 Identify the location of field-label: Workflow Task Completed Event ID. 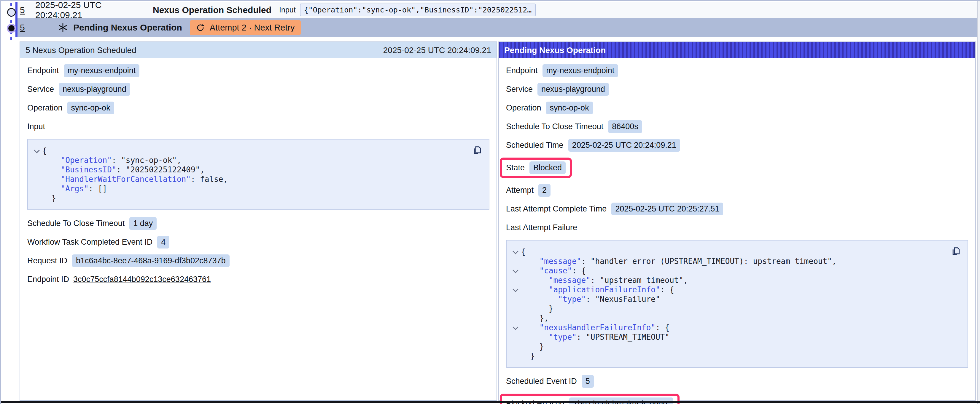
(90, 242).